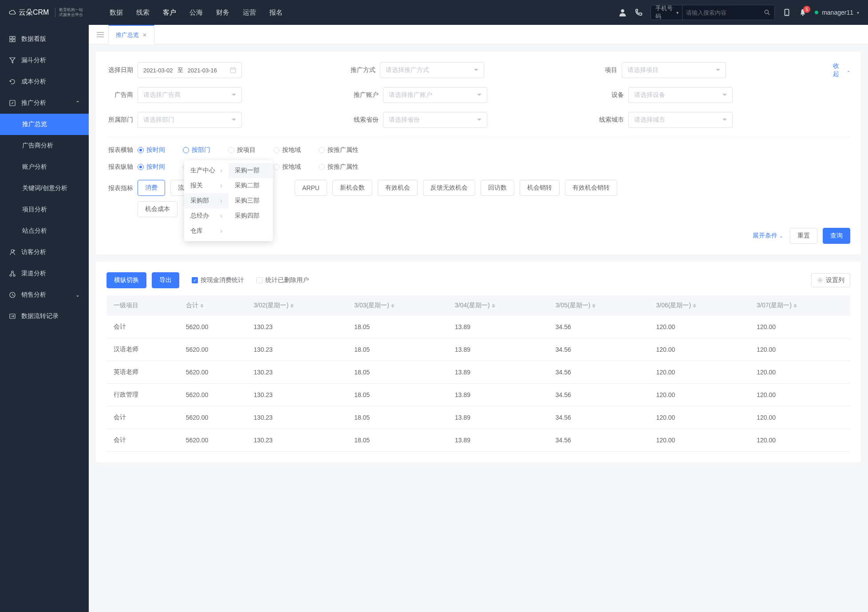 The width and height of the screenshot is (868, 612). What do you see at coordinates (449, 188) in the screenshot?
I see `metric-btn-5: 反馈无效机会` at bounding box center [449, 188].